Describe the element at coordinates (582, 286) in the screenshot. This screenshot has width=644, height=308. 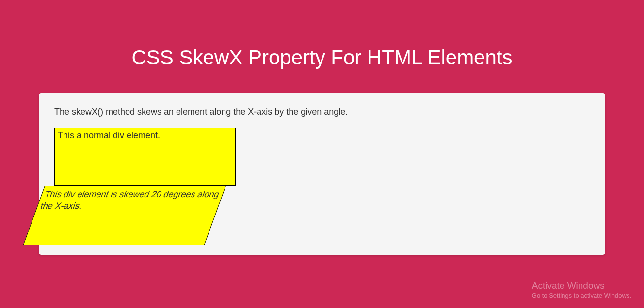
I see `watermark-title: Activate Windows` at that location.